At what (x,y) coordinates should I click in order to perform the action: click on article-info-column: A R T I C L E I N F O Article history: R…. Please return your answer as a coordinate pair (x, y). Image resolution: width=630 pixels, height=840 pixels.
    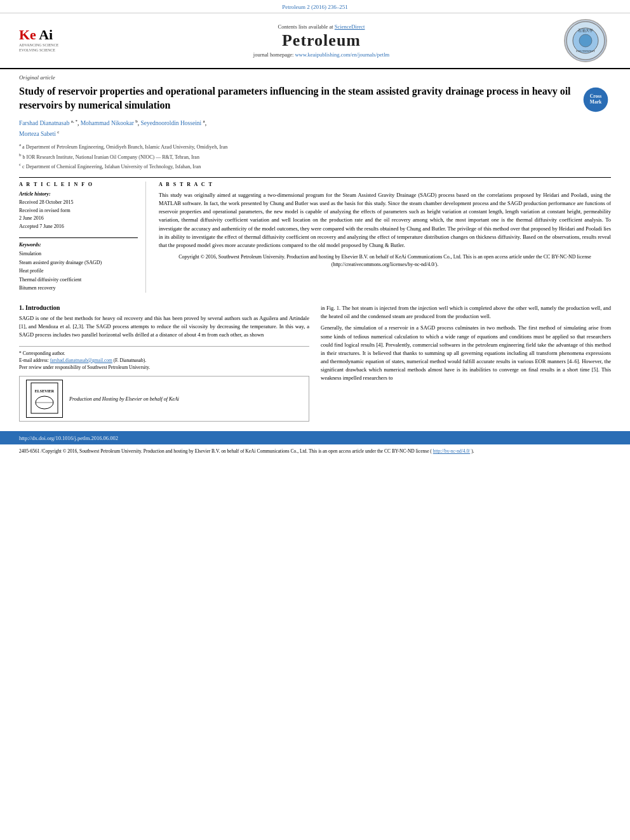
    Looking at the image, I should click on (83, 237).